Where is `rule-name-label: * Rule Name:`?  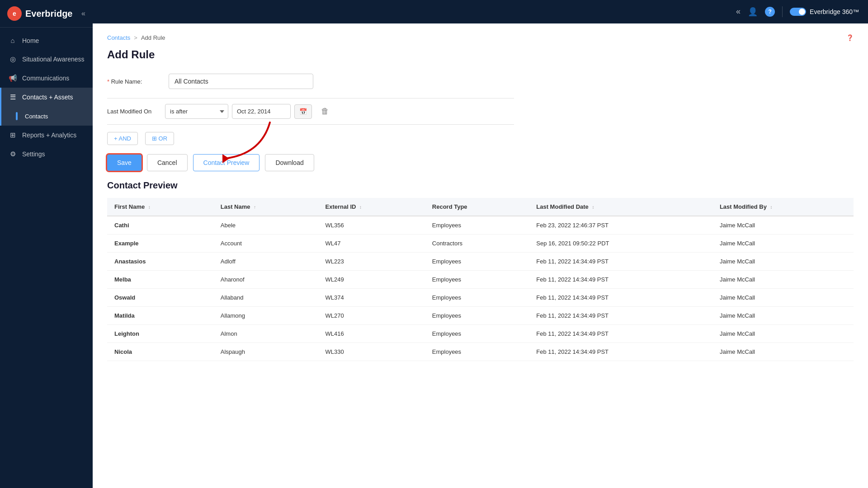 rule-name-label: * Rule Name: is located at coordinates (134, 81).